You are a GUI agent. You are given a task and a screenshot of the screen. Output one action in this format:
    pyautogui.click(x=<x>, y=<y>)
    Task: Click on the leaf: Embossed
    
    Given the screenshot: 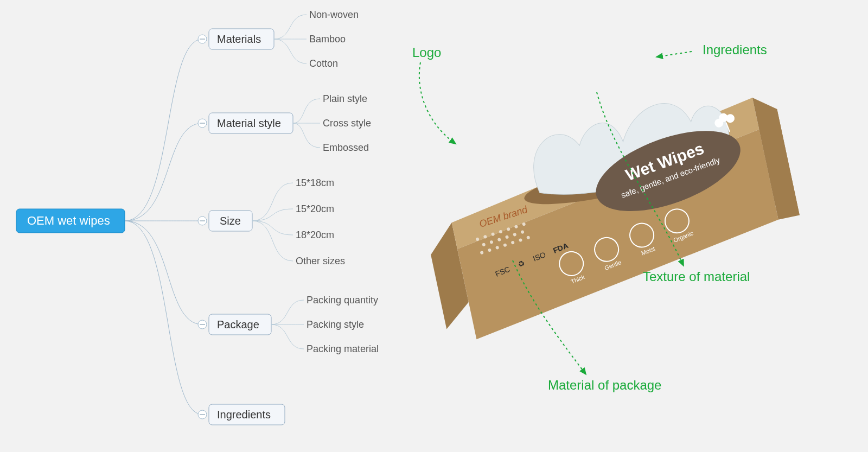 What is the action you would take?
    pyautogui.click(x=346, y=148)
    